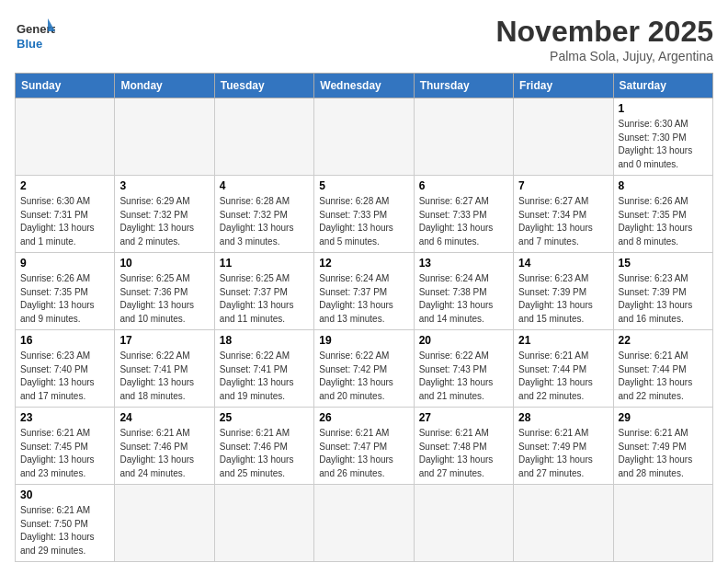 This screenshot has height=563, width=728. Describe the element at coordinates (664, 340) in the screenshot. I see `day-number: 22` at that location.